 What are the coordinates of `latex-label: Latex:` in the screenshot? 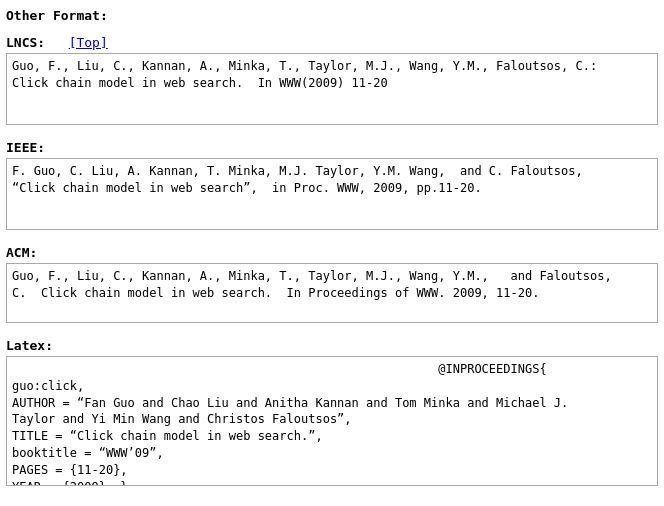 It's located at (332, 346).